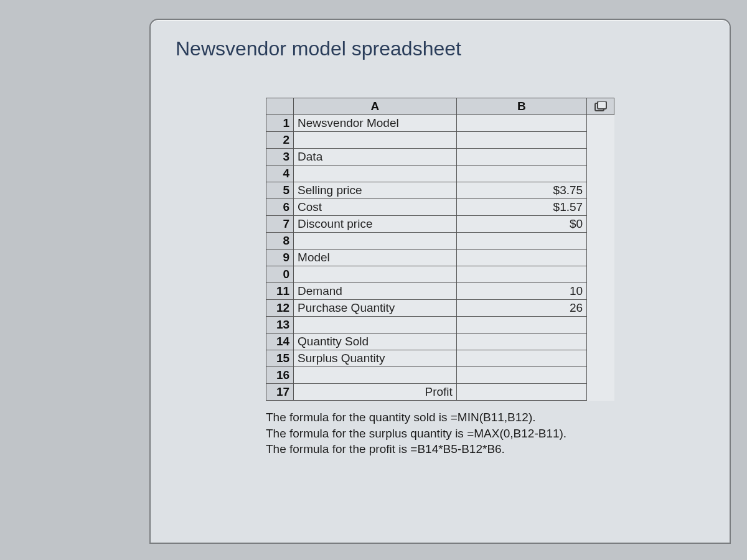 Image resolution: width=747 pixels, height=560 pixels. Describe the element at coordinates (280, 123) in the screenshot. I see `row-number: 1` at that location.